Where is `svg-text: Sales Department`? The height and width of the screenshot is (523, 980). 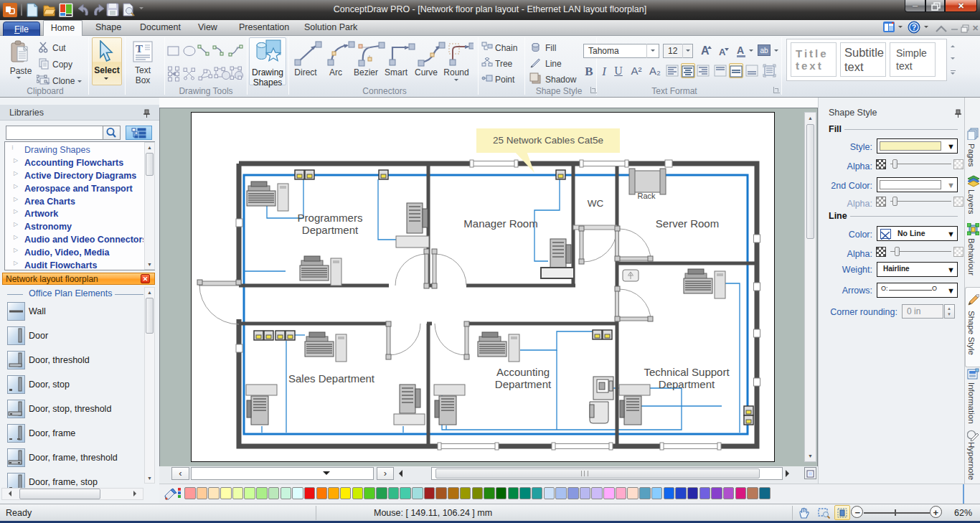
svg-text: Sales Department is located at coordinates (331, 379).